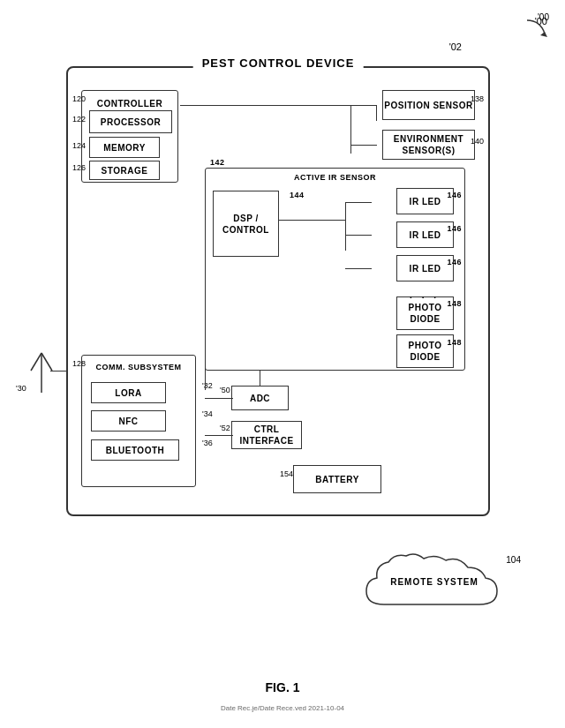  What do you see at coordinates (225, 390) in the screenshot?
I see `ref-150: '50` at bounding box center [225, 390].